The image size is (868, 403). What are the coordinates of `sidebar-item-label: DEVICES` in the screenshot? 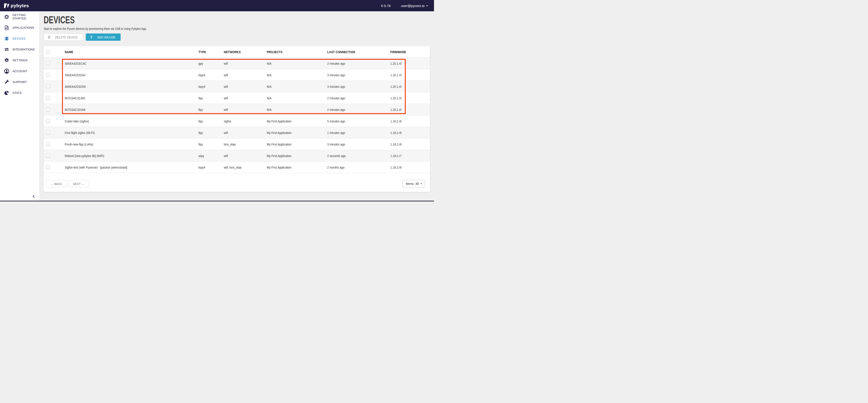 It's located at (19, 38).